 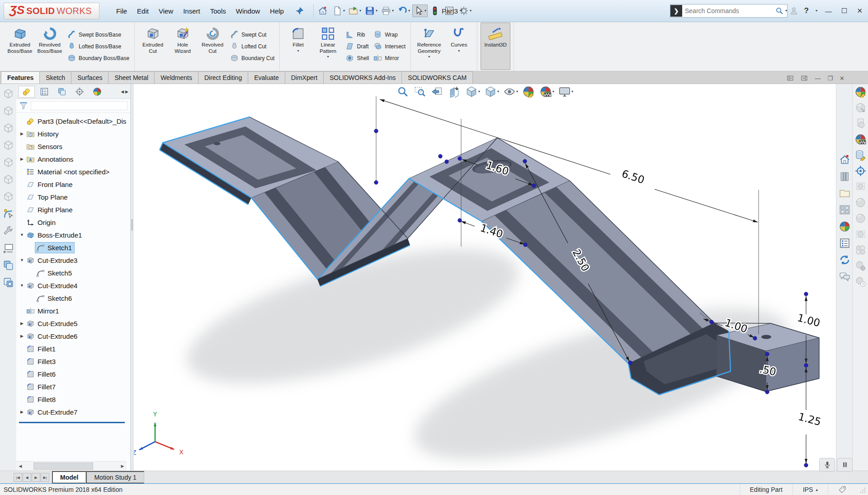 What do you see at coordinates (633, 177) in the screenshot?
I see `dimension-label: 6.50` at bounding box center [633, 177].